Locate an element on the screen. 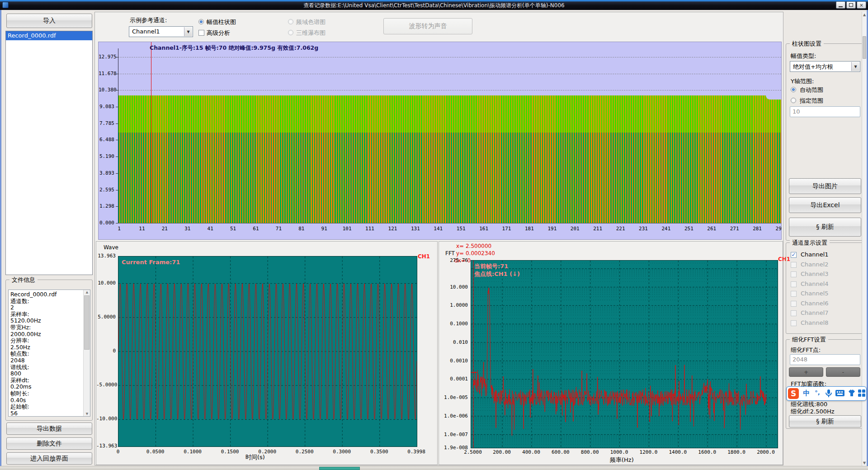  file-info-line: 800 is located at coordinates (16, 374).